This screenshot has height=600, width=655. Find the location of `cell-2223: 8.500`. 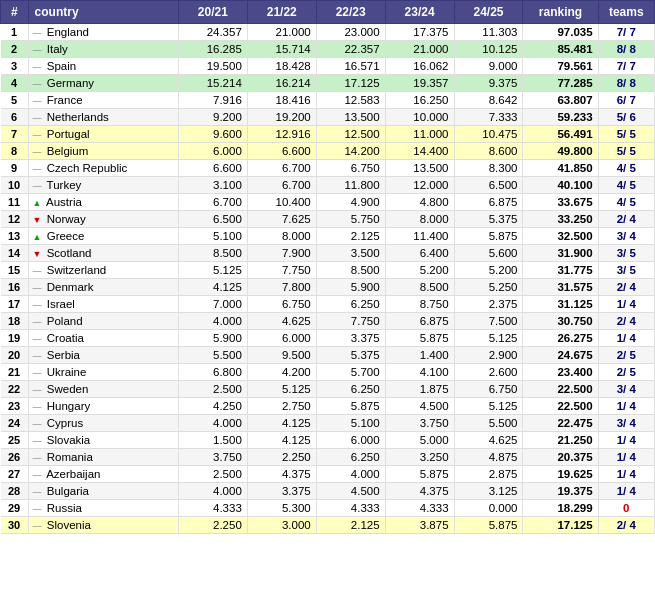

cell-2223: 8.500 is located at coordinates (350, 270).